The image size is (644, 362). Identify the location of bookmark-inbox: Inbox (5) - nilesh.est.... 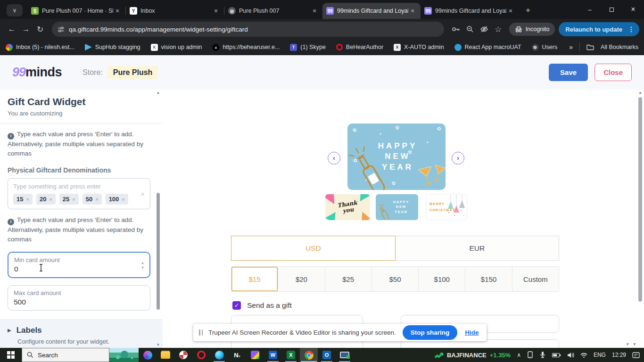
(40, 47).